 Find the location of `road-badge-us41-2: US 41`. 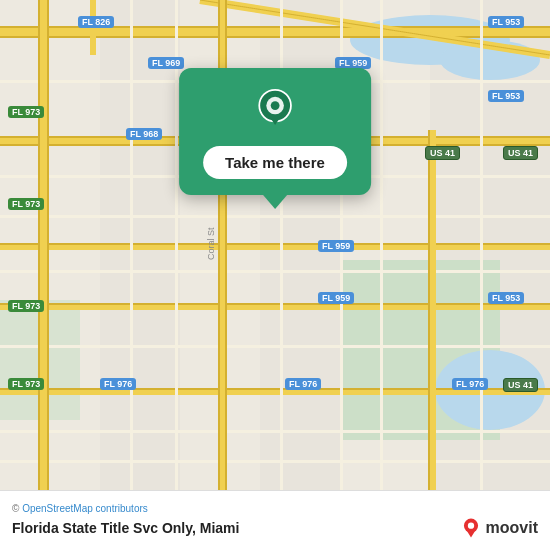

road-badge-us41-2: US 41 is located at coordinates (520, 153).